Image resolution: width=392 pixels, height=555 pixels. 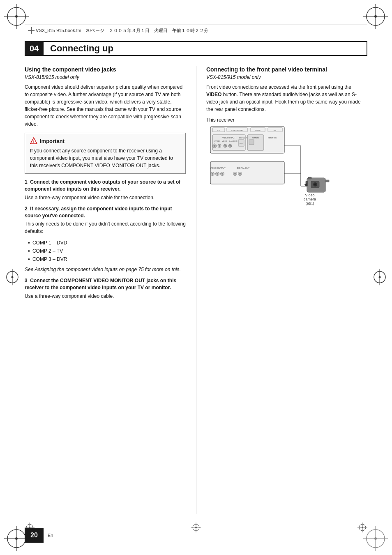 I want to click on bottom-area: 20 En, so click(x=39, y=535).